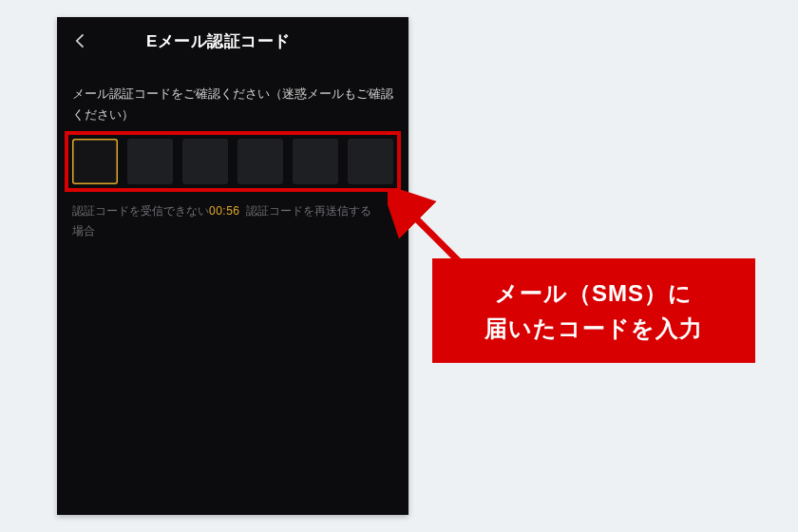  I want to click on page-title: Eメール認証コード, so click(218, 42).